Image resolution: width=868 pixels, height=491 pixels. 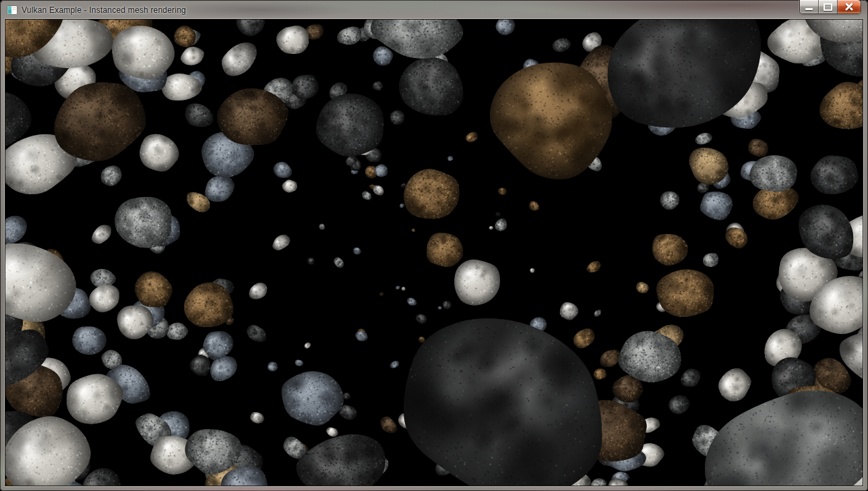 What do you see at coordinates (828, 7) in the screenshot?
I see `maximize-button` at bounding box center [828, 7].